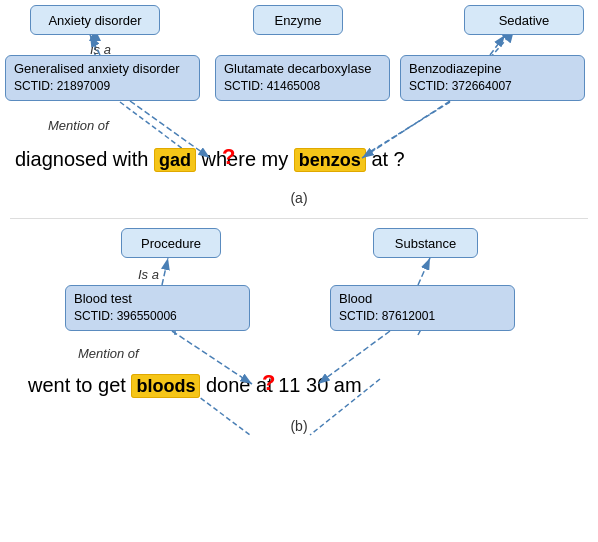  I want to click on sentence-a-after: at ?, so click(386, 159).